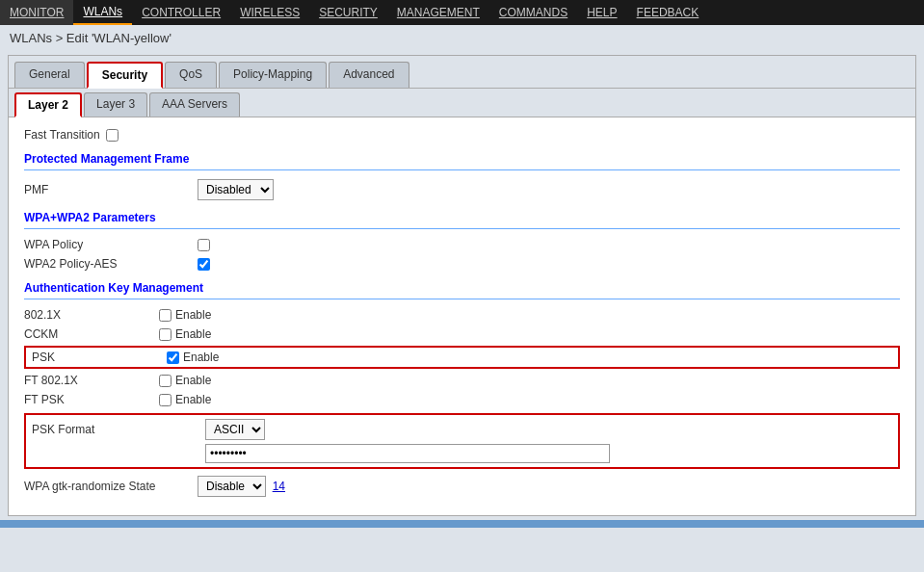  What do you see at coordinates (462, 169) in the screenshot?
I see `pmf-divider` at bounding box center [462, 169].